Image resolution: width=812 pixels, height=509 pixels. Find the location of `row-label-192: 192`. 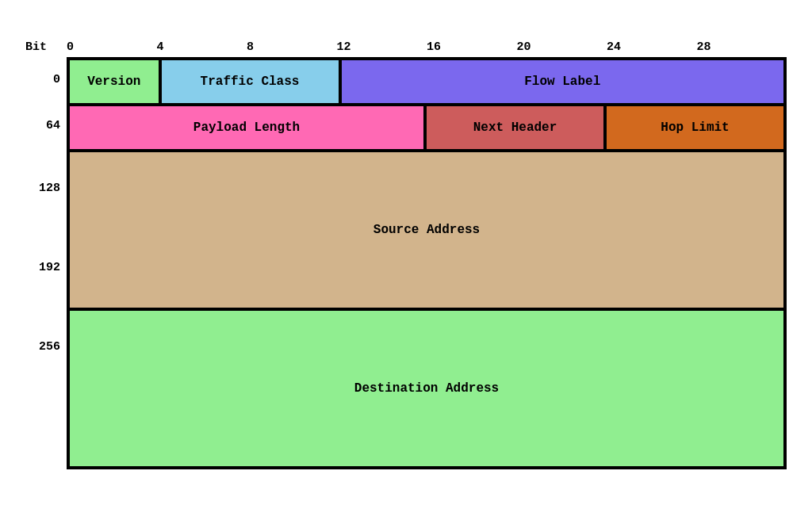

row-label-192: 192 is located at coordinates (46, 268).